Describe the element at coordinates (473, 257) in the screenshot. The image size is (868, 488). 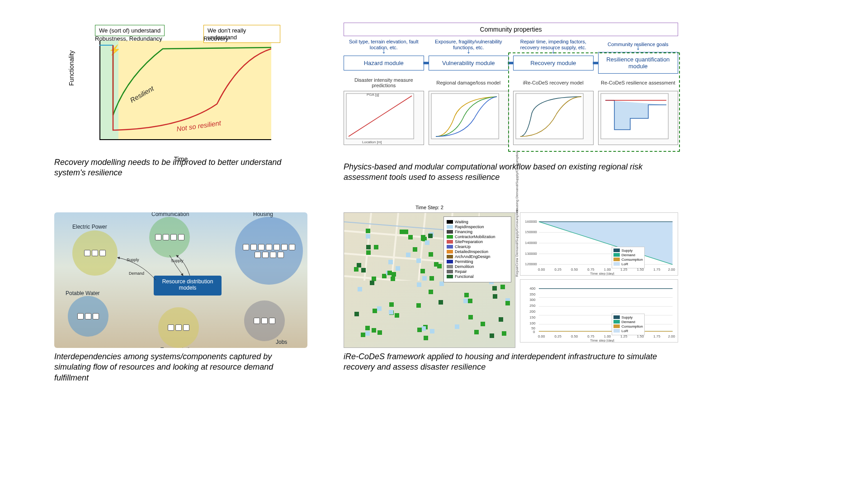
I see `legend-label: ArchAndEngDesign` at that location.